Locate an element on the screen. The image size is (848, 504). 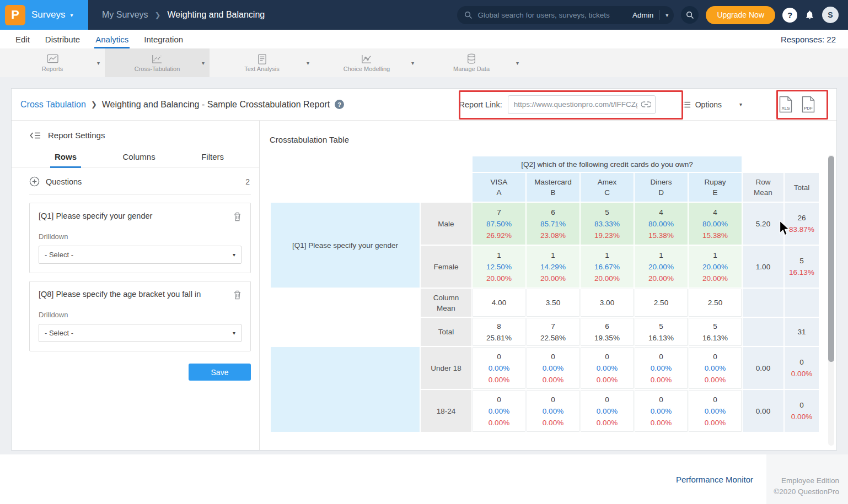
help-button: ? is located at coordinates (790, 15).